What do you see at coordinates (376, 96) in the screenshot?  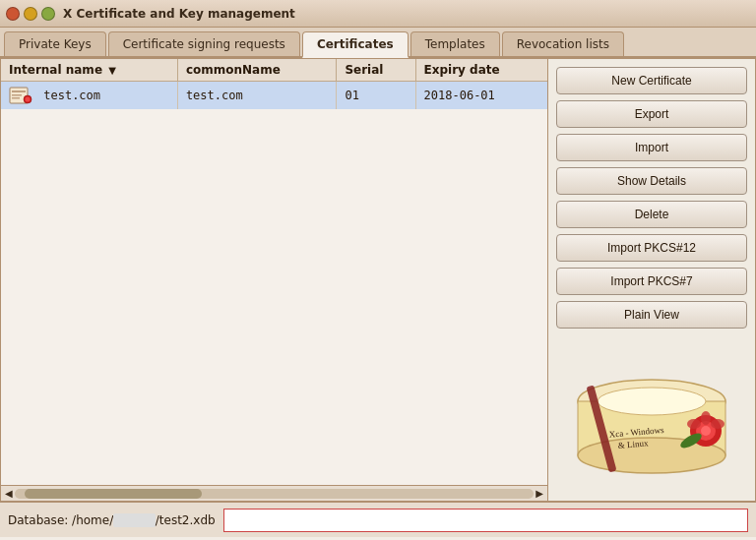 I see `cell-serial: 01` at bounding box center [376, 96].